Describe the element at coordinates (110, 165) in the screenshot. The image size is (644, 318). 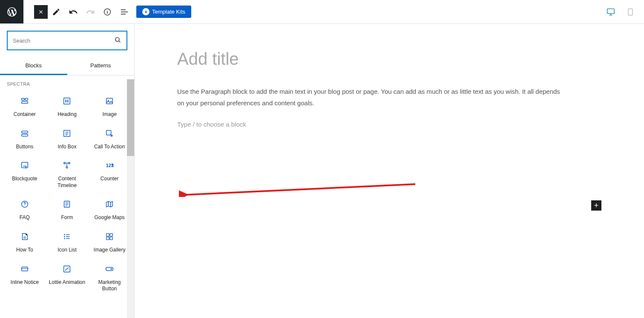
I see `svg-text: 123` at that location.